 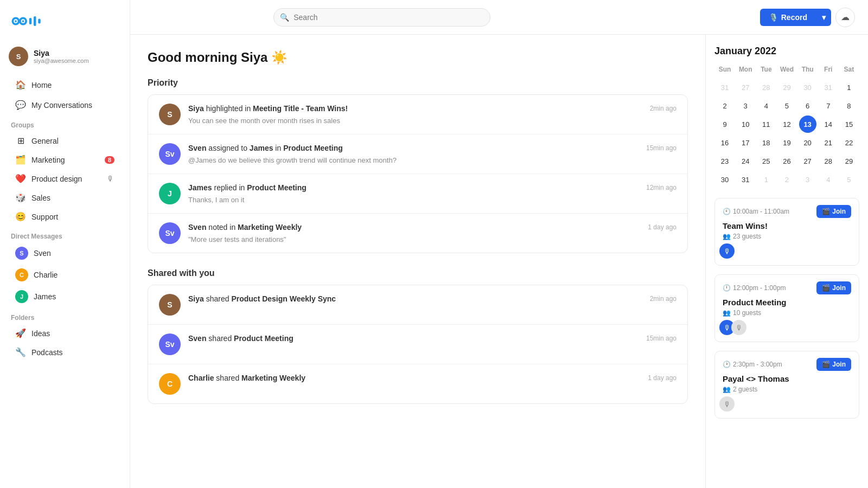 I want to click on calendar-day-15: 15, so click(x=849, y=124).